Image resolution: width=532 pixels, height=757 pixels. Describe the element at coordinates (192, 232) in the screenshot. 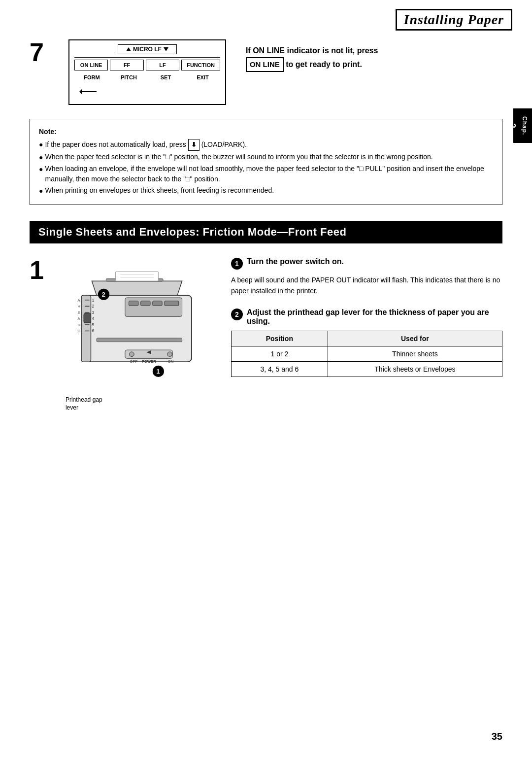

I see `section-banner-title: Single Sheets and Envelopes: Friction Mo…` at that location.